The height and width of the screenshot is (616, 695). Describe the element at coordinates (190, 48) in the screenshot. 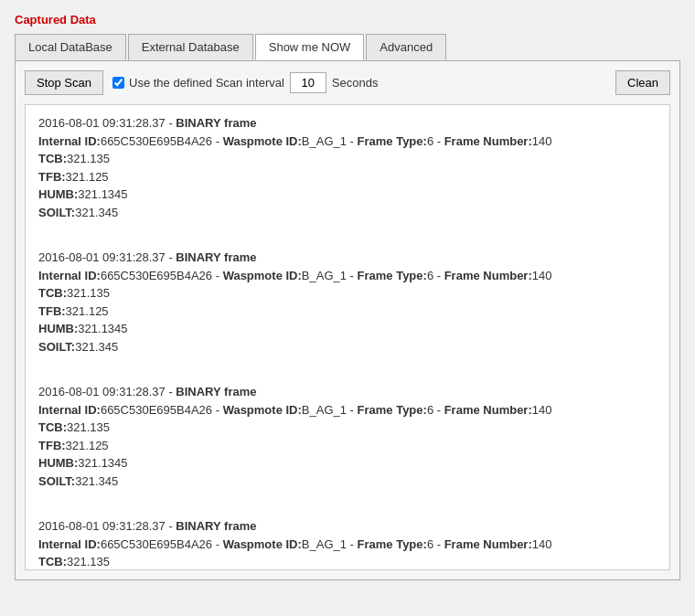

I see `tab-external-database: External Database` at that location.